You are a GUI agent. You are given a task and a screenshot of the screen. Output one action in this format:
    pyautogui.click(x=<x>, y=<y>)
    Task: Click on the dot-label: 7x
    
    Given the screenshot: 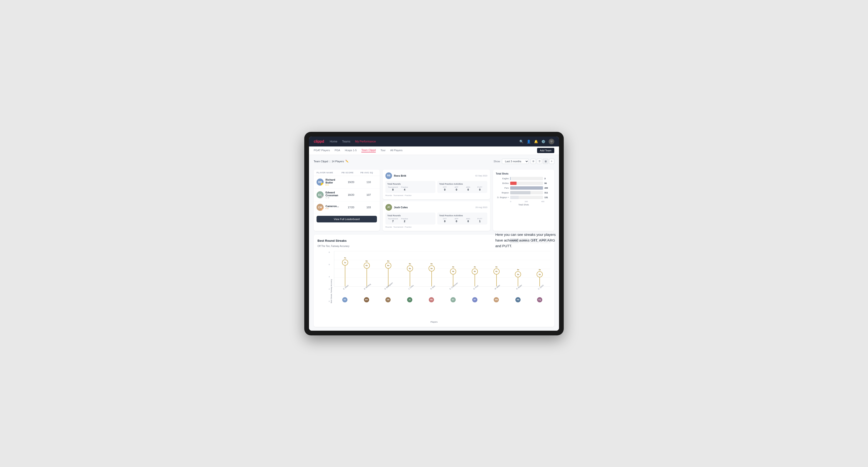 What is the action you would take?
    pyautogui.click(x=345, y=258)
    